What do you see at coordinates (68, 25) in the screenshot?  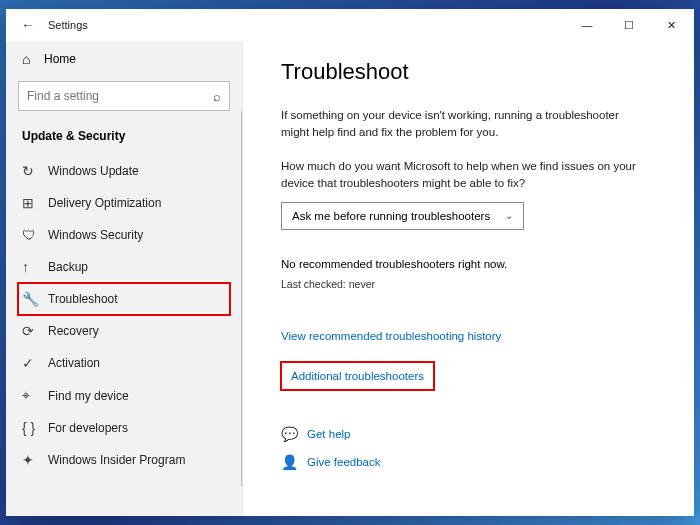 I see `window-title: Settings` at bounding box center [68, 25].